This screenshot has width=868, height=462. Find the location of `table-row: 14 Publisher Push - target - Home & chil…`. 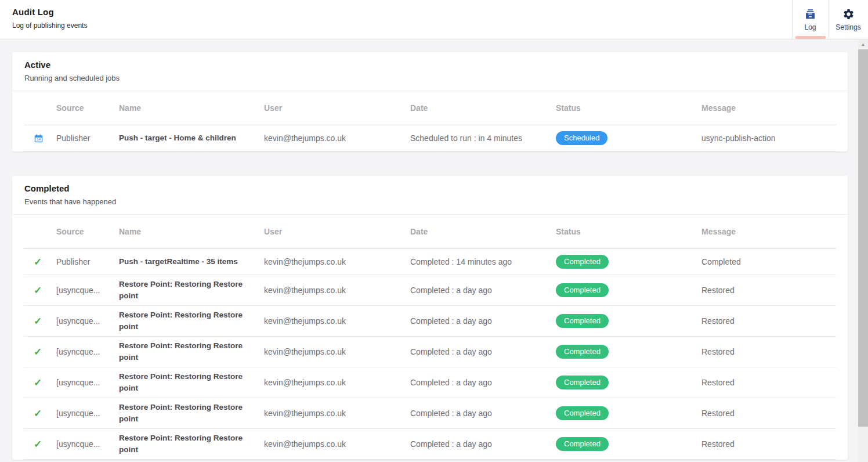

table-row: 14 Publisher Push - target - Home & chil… is located at coordinates (430, 138).